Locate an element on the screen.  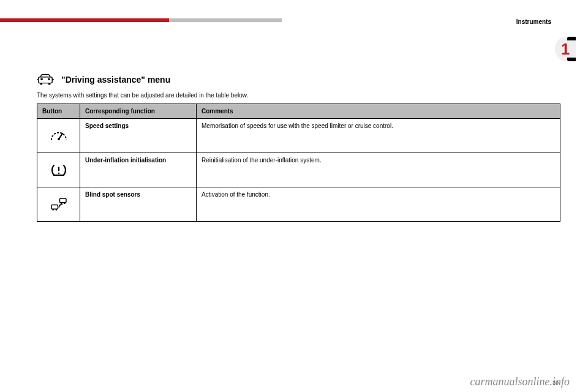
menu-title: "Driving assistance" menu is located at coordinates (116, 80).